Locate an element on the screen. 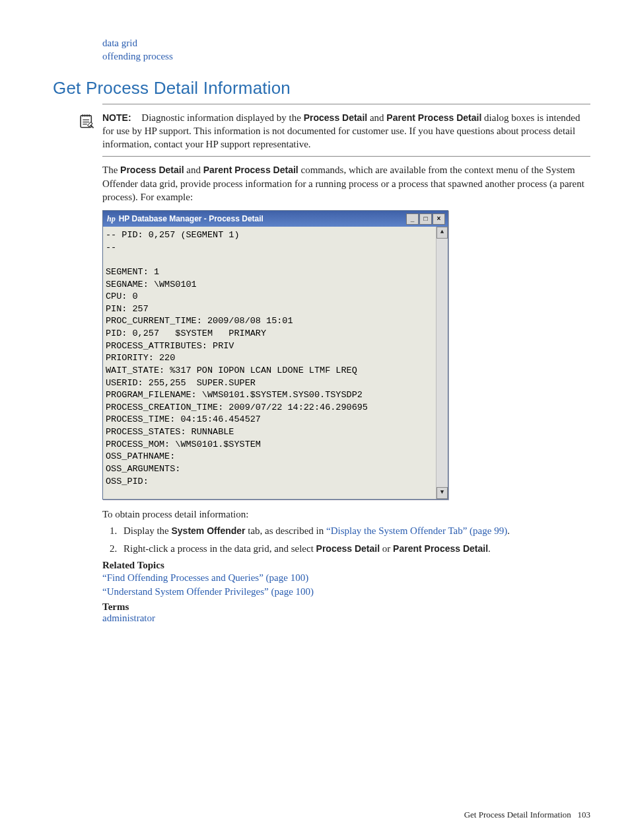  note-text-1: Diagnostic information displayed by the is located at coordinates (222, 118).